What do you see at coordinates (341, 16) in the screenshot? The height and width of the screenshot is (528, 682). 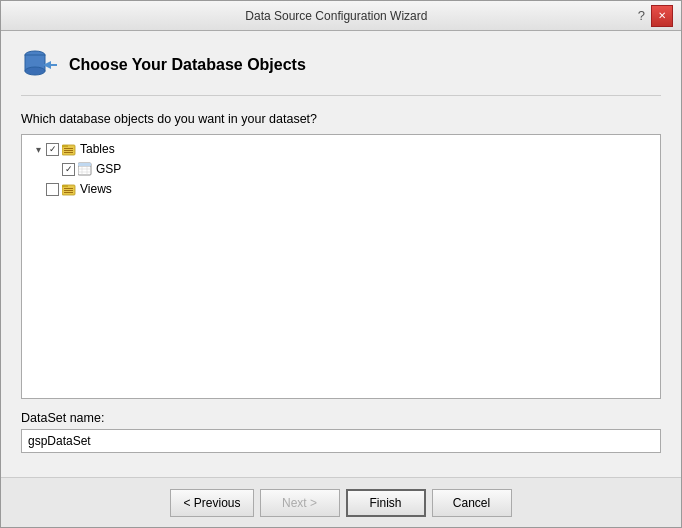 I see `title-bar: Data Source Configuration Wizard ? ✕` at bounding box center [341, 16].